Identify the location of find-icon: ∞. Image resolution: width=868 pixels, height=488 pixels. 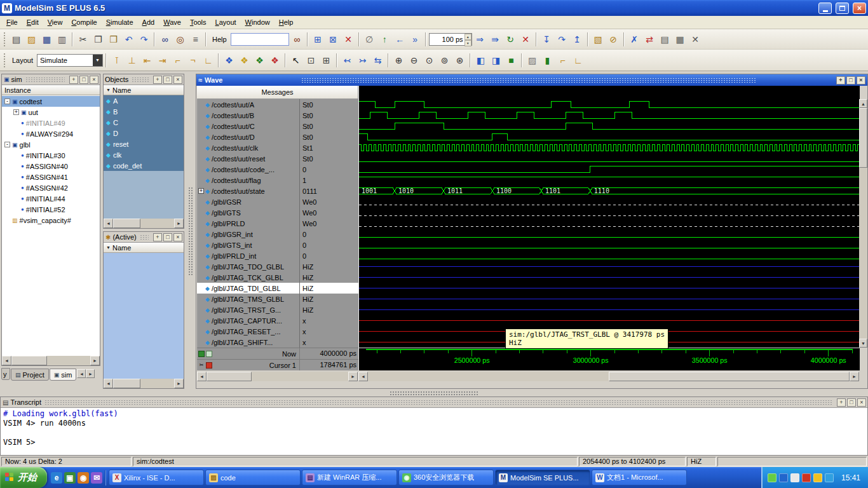
(165, 39).